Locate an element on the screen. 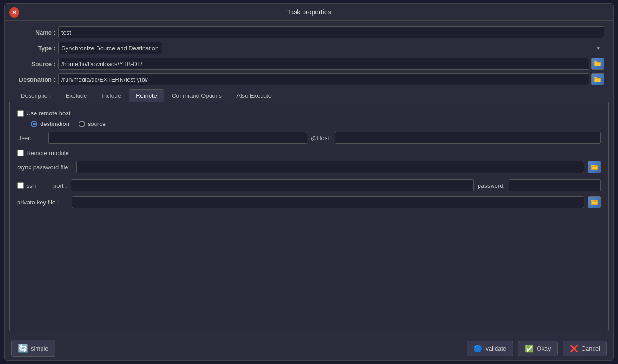 This screenshot has height=364, width=618. source-input is located at coordinates (324, 64).